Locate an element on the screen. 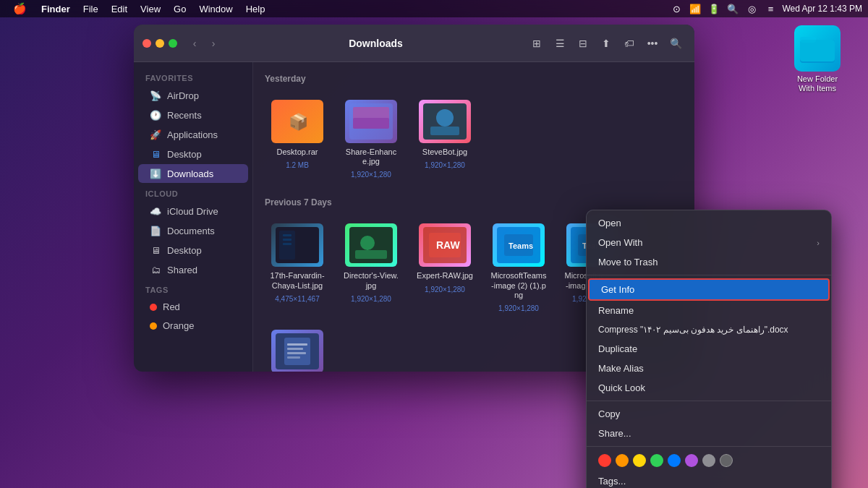 The width and height of the screenshot is (868, 488). close-button is located at coordinates (147, 43).